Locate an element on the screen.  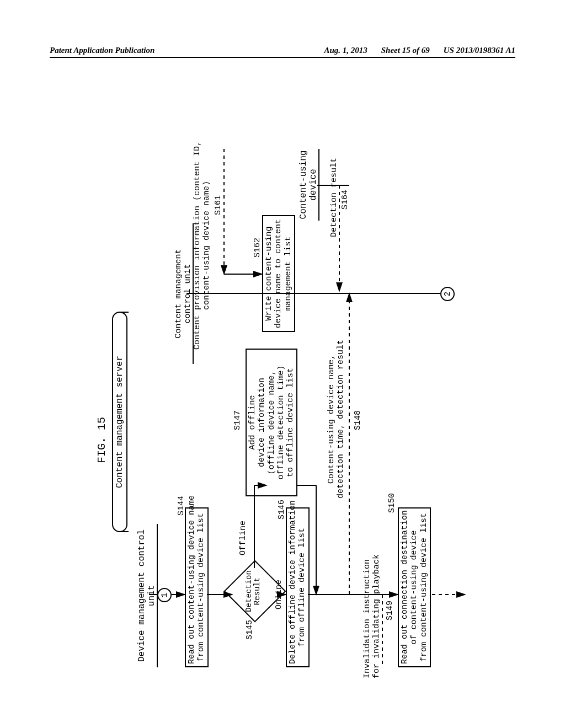
step-s164-text: Detection result is located at coordinates (334, 197).